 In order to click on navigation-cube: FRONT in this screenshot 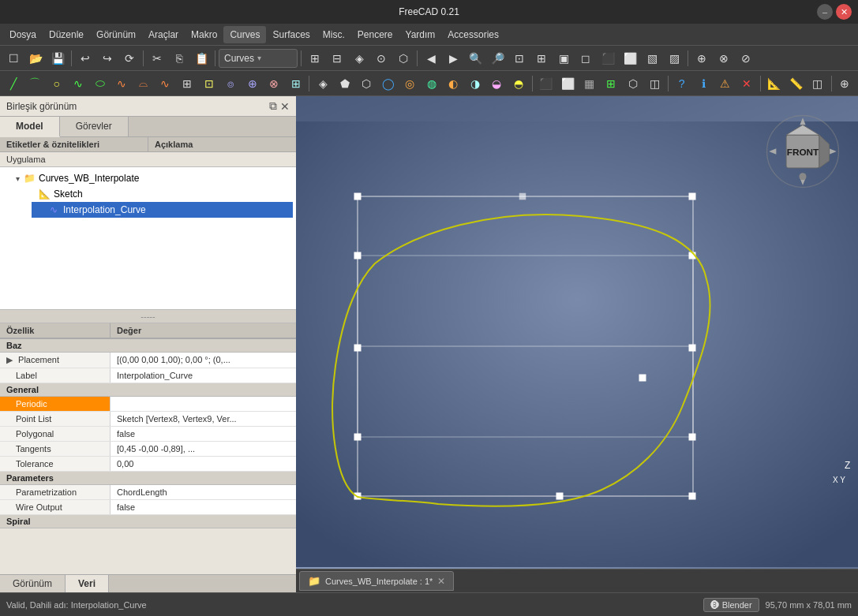, I will do `click(803, 151)`.